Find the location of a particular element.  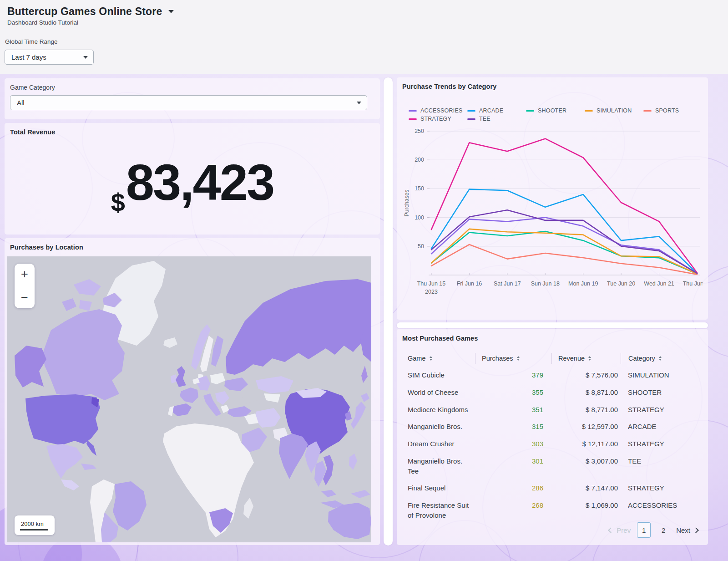

total-revenue-panel: Total Revenue $83,423 is located at coordinates (192, 178).